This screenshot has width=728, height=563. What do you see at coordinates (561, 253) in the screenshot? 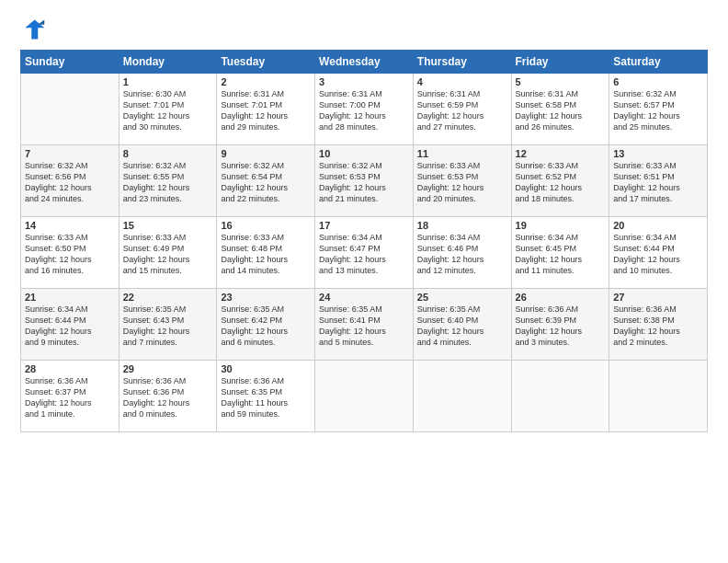
I see `table-row: 19Sunrise: 6:34 AM Sunset: 6:45 PM Dayli…` at bounding box center [561, 253].